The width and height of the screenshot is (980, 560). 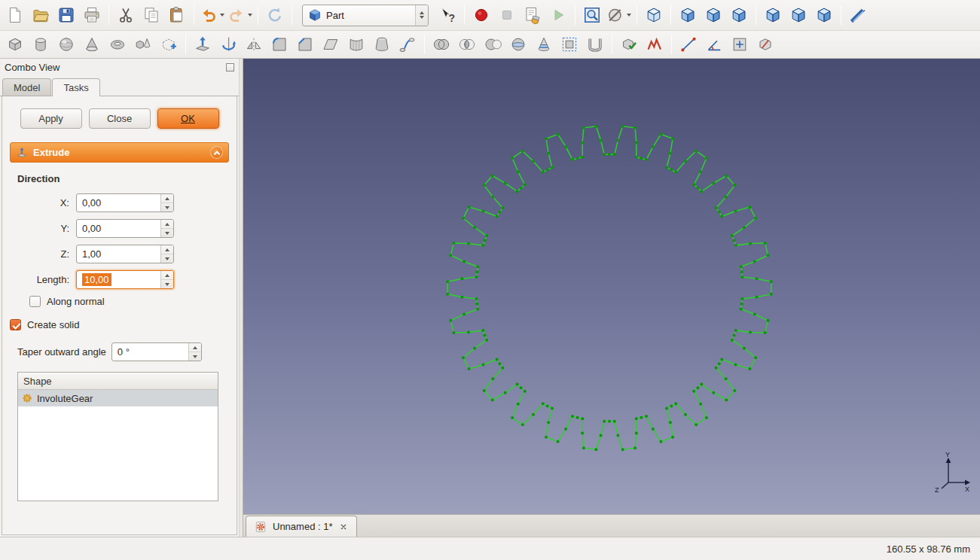 What do you see at coordinates (303, 527) in the screenshot?
I see `document-tab-label: Unnamed : 1*` at bounding box center [303, 527].